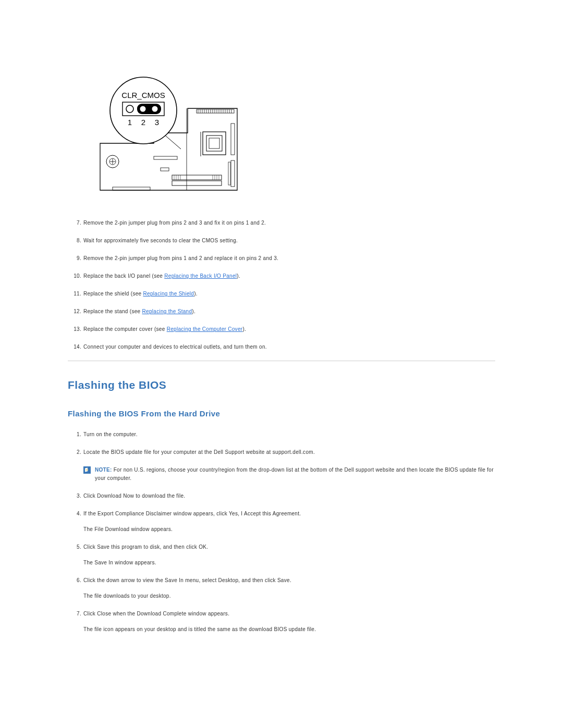 This screenshot has height=728, width=563. Describe the element at coordinates (294, 474) in the screenshot. I see `note-text: For non U.S. regions, choose your countr…` at that location.